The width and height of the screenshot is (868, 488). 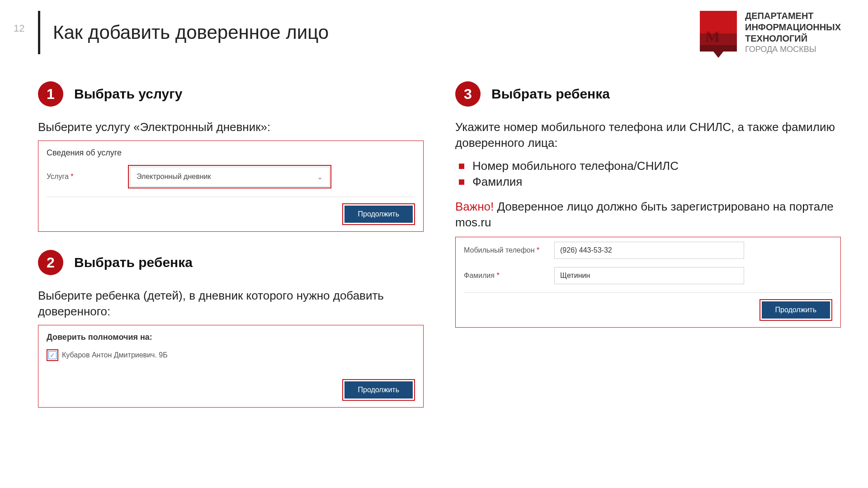 I want to click on continue-button-step1: Продолжить, so click(x=379, y=214).